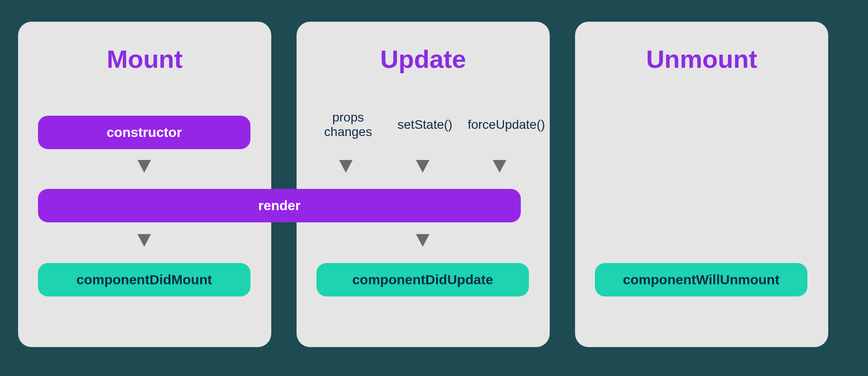  What do you see at coordinates (701, 280) in the screenshot?
I see `component-will-unmount-pill: componentWillUnmount` at bounding box center [701, 280].